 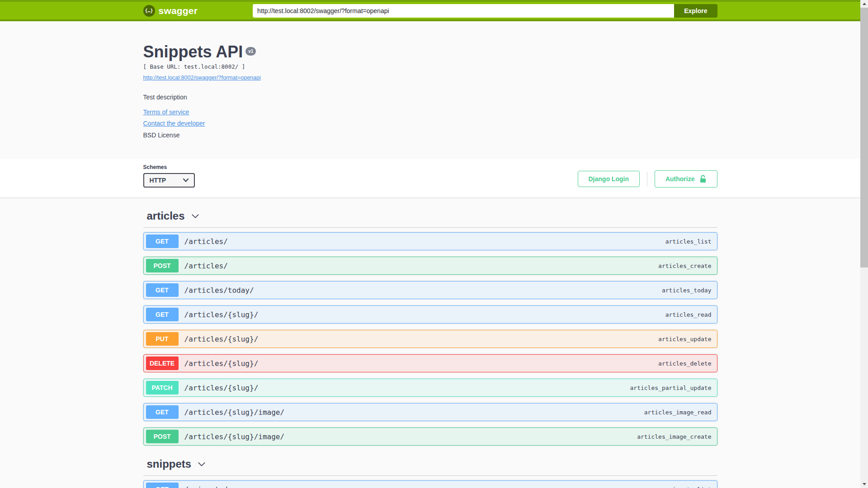 I want to click on operation-row: GET /articles/today/ articles_today, so click(x=430, y=290).